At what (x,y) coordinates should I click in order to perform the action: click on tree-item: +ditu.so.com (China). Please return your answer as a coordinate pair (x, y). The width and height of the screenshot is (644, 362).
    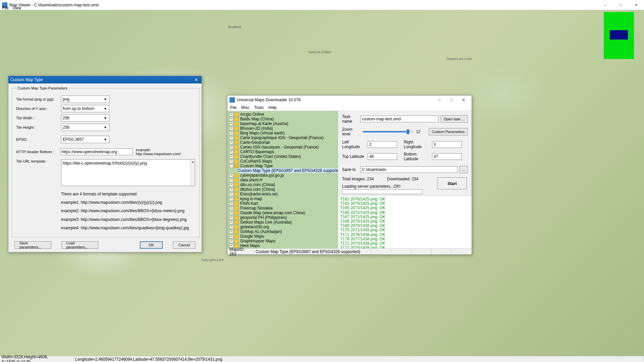
    Looking at the image, I should click on (283, 185).